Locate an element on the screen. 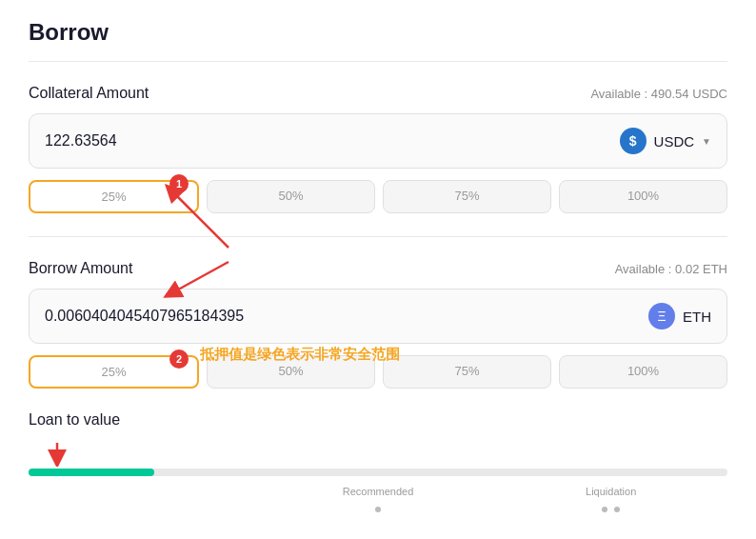 The width and height of the screenshot is (756, 539). badge-1: 1 is located at coordinates (179, 184).